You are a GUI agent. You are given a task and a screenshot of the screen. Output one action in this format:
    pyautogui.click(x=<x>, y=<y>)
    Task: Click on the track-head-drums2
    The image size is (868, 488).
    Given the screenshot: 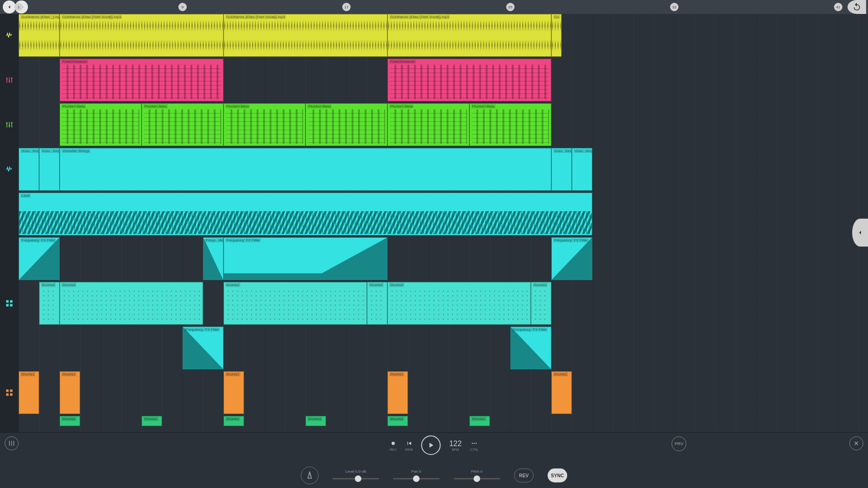 What is the action you would take?
    pyautogui.click(x=9, y=303)
    